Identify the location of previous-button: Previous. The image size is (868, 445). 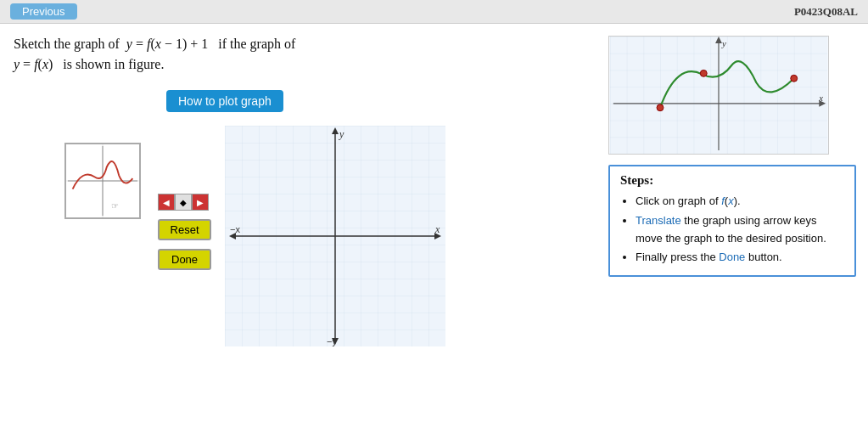
(44, 12).